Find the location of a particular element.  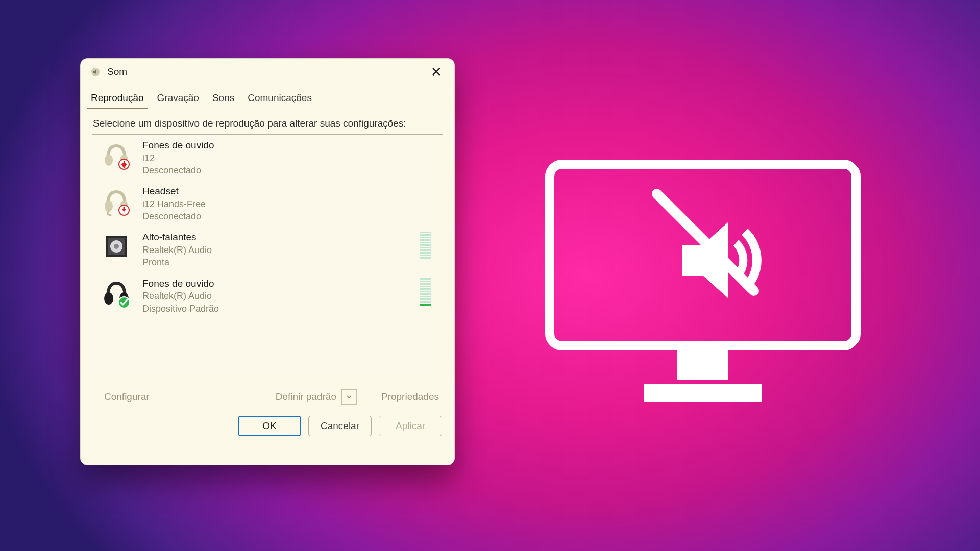

device-line2: i12 is located at coordinates (288, 158).